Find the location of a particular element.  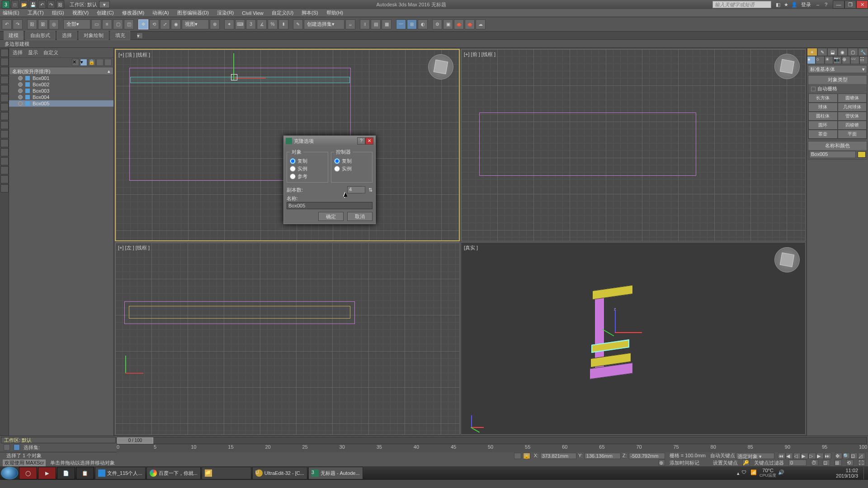

lt-2-icon is located at coordinates (5, 62).